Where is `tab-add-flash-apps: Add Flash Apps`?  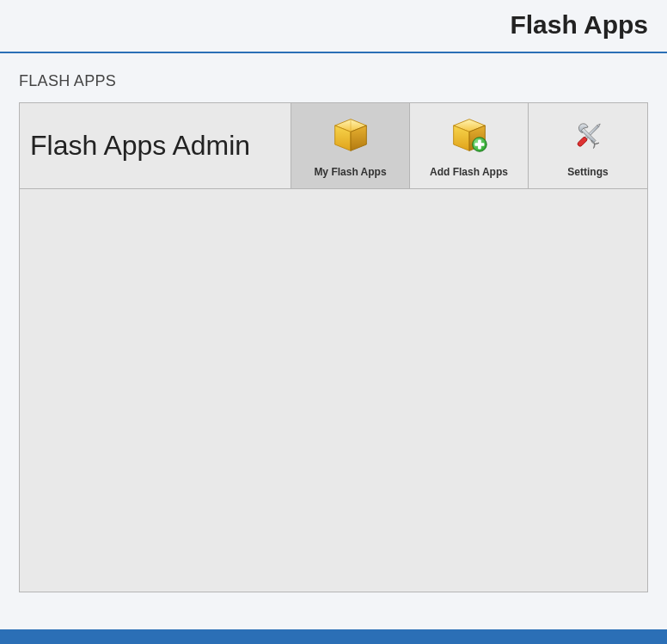
tab-add-flash-apps: Add Flash Apps is located at coordinates (469, 146).